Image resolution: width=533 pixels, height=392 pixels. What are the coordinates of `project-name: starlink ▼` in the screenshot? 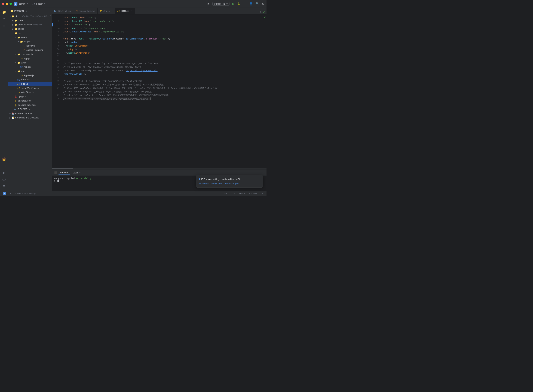 It's located at (24, 4).